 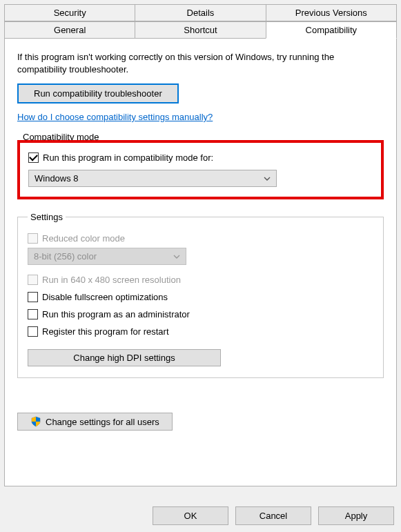 What do you see at coordinates (273, 516) in the screenshot?
I see `cancel-button: Cancel` at bounding box center [273, 516].